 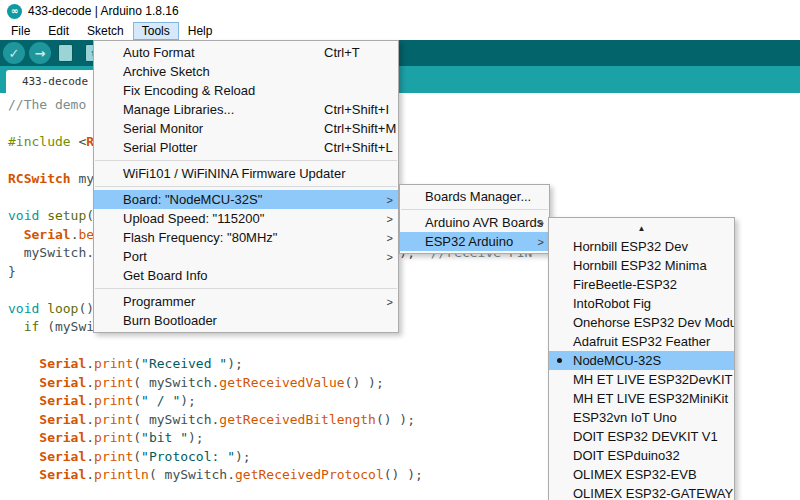 What do you see at coordinates (630, 246) in the screenshot?
I see `menu-item-label: Hornbill ESP32 Dev` at bounding box center [630, 246].